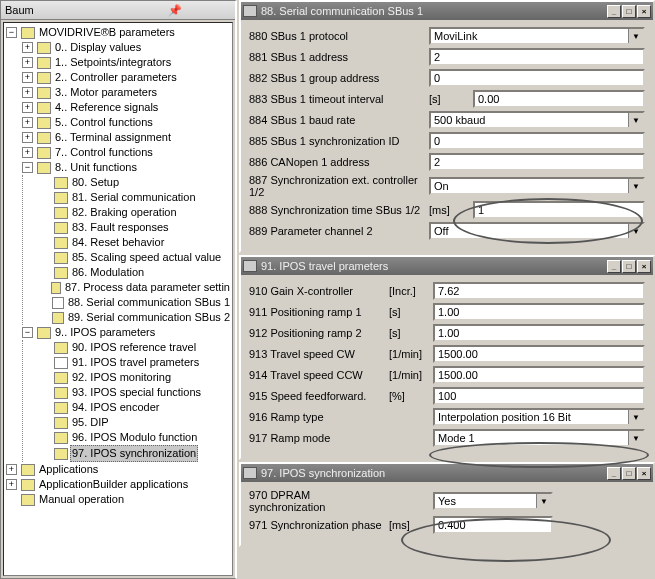 The width and height of the screenshot is (655, 579). I want to click on param-unit: [1/min], so click(411, 354).